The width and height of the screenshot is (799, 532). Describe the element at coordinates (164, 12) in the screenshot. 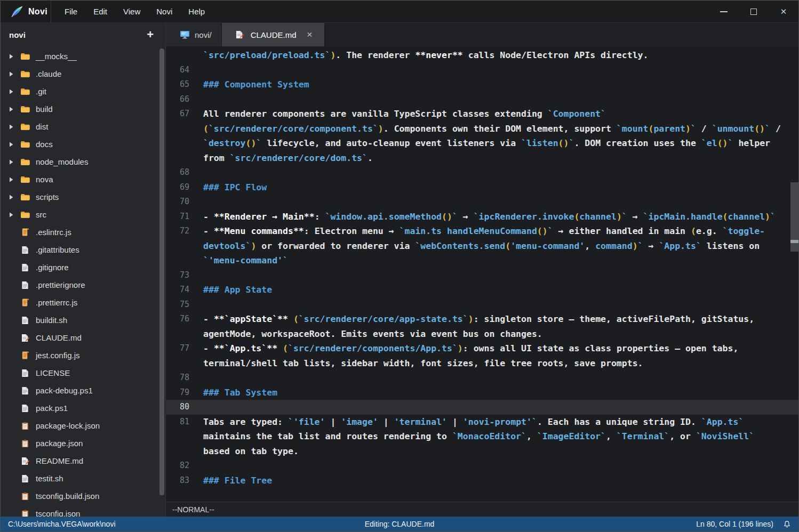

I see `menu-item-novi: Novi` at that location.